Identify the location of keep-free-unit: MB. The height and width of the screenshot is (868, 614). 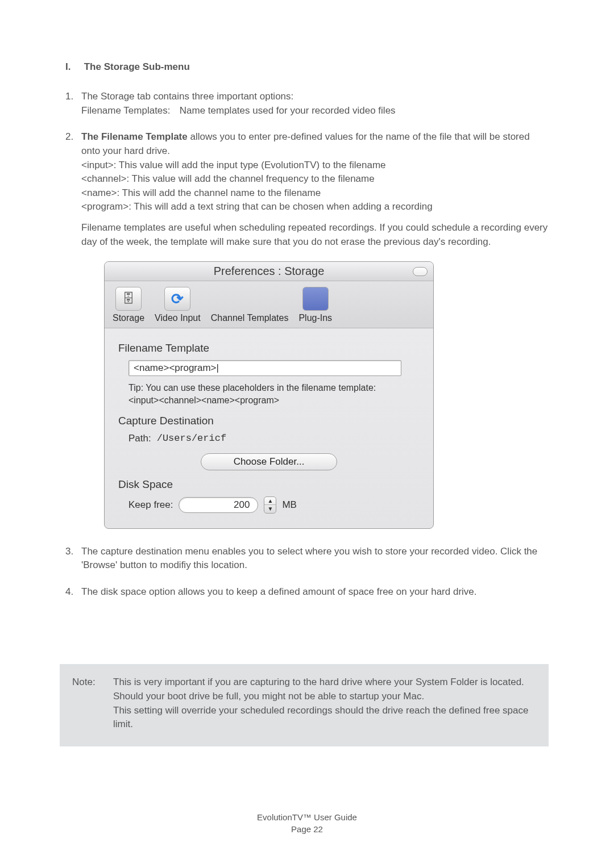
(289, 505).